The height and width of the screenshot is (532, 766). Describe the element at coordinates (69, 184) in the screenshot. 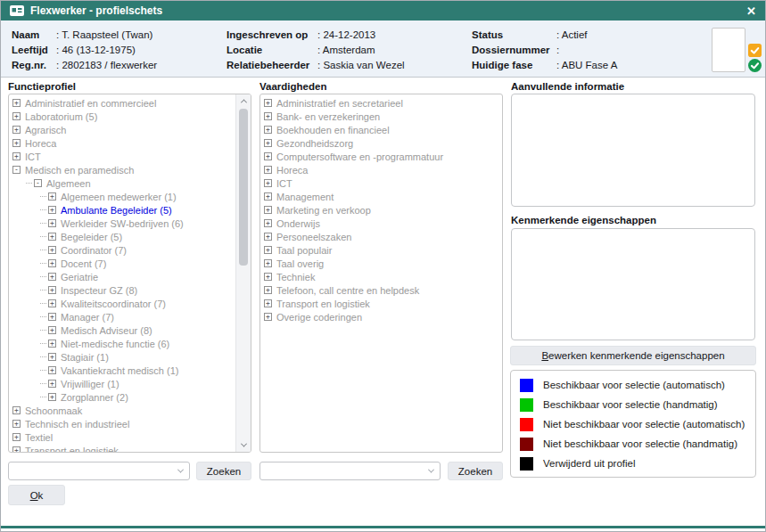

I see `tree-item-label: Algemeen` at that location.